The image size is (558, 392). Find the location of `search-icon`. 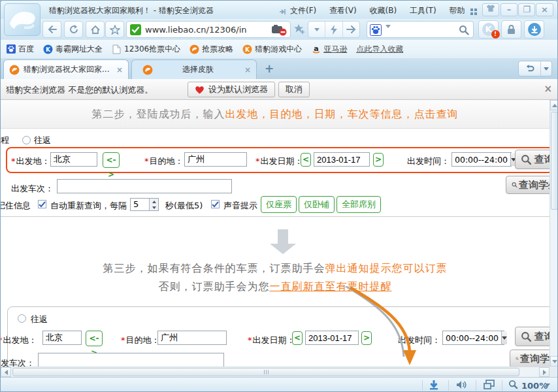

search-icon is located at coordinates (464, 31).